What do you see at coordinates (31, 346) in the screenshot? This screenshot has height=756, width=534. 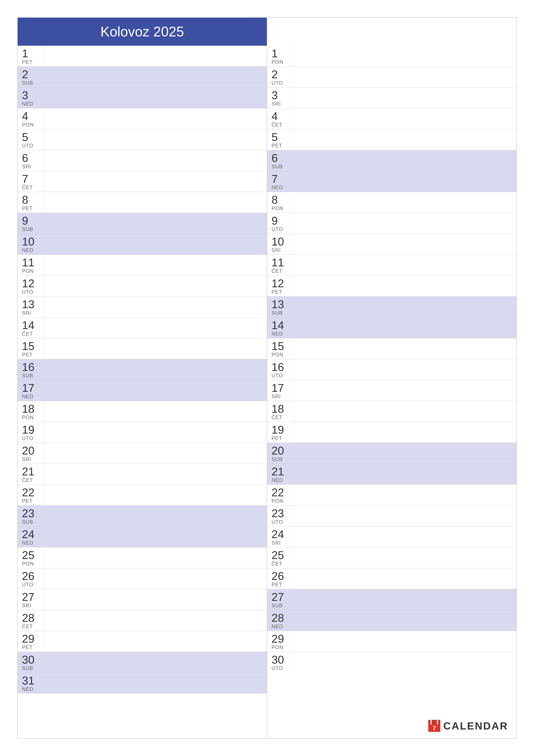 I see `day-number: 15` at bounding box center [31, 346].